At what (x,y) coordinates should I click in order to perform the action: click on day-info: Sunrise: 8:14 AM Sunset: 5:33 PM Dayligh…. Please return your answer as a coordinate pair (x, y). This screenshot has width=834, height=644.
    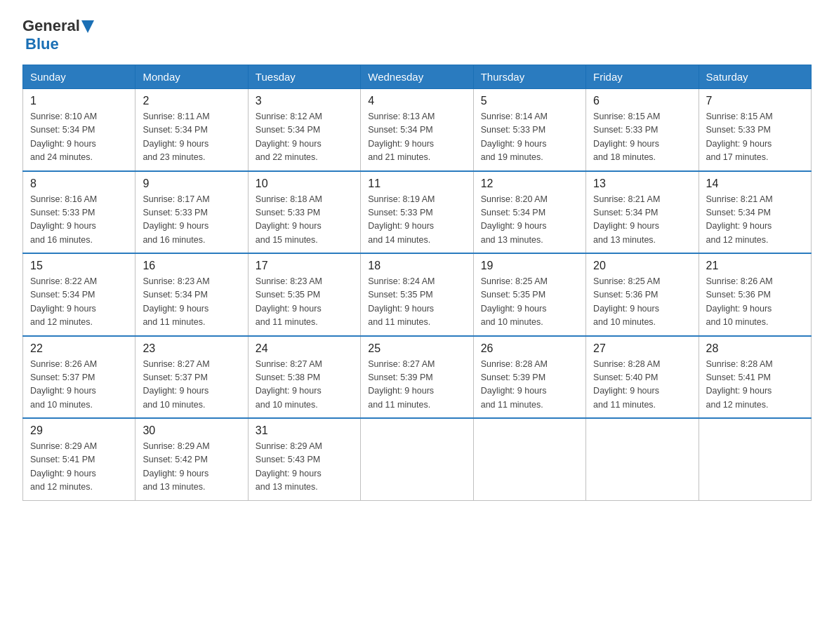
    Looking at the image, I should click on (529, 137).